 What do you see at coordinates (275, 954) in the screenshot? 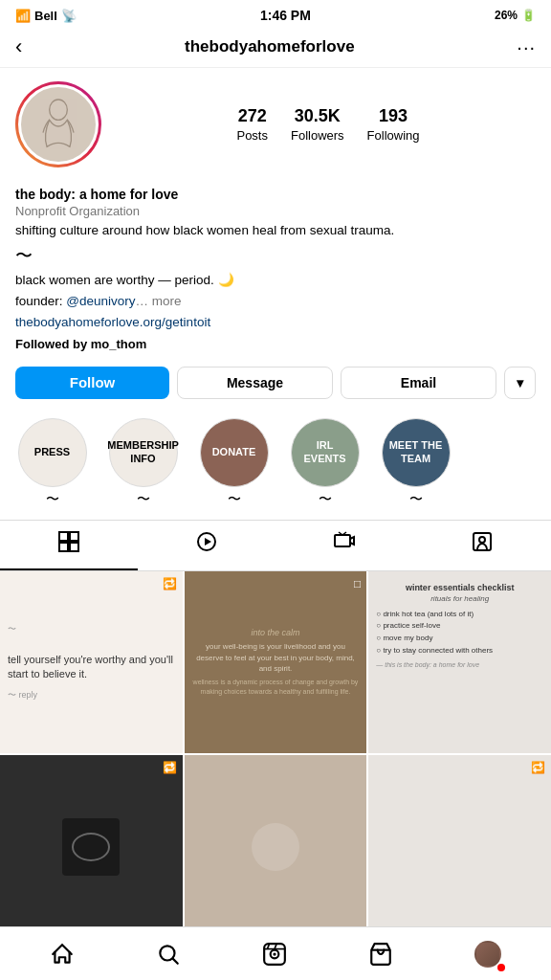
I see `nav-reels` at bounding box center [275, 954].